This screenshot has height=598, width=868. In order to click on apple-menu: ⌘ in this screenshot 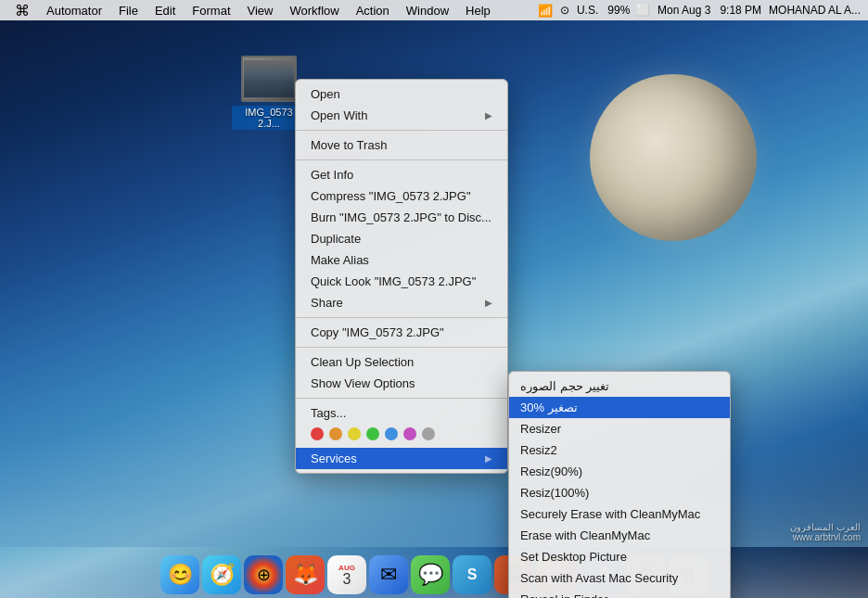, I will do `click(22, 11)`.